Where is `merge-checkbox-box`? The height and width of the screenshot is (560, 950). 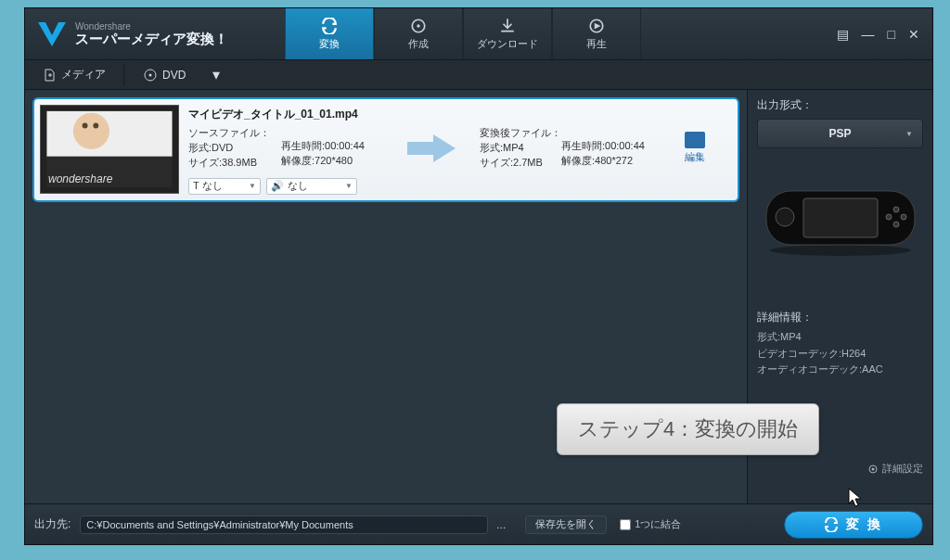 merge-checkbox-box is located at coordinates (625, 525).